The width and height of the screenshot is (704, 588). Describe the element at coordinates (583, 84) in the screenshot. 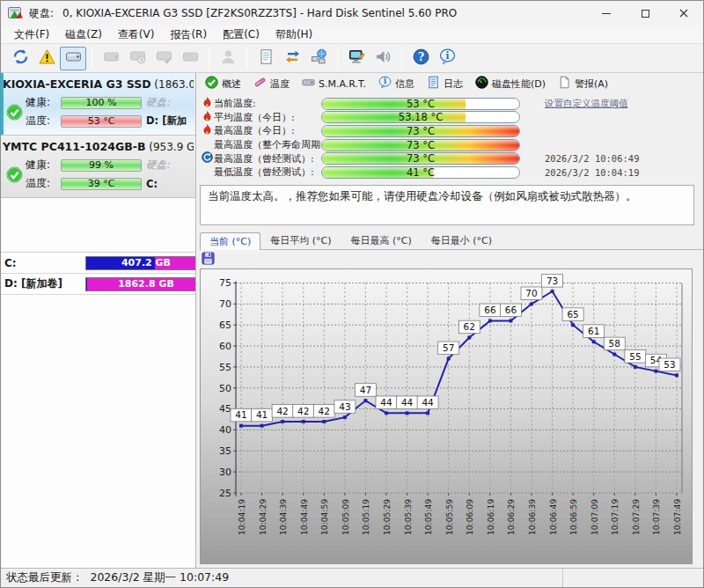

I see `tab-alerts: 警报(A)` at that location.